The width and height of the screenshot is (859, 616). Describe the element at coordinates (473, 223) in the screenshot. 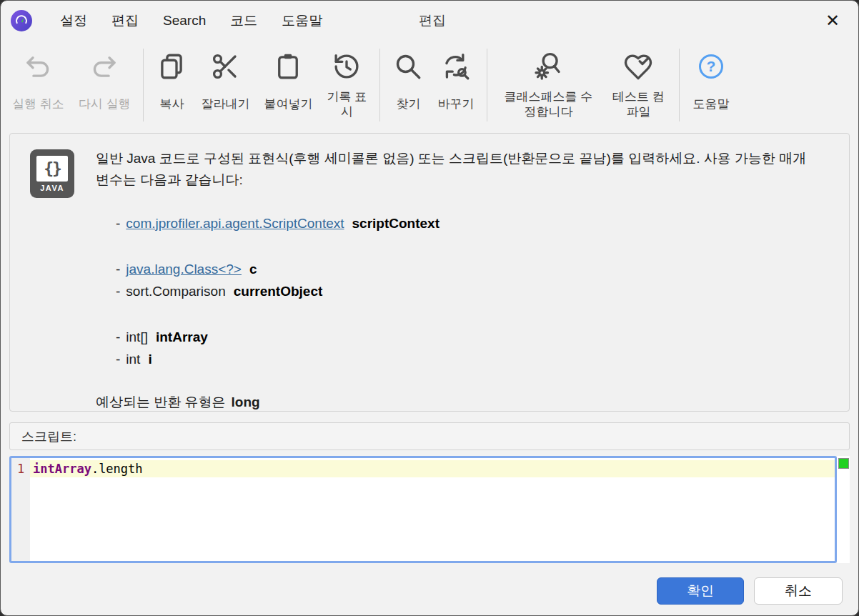

I see `parameter-row-scriptcontext: -com.jprofiler.api.agent.ScriptContextsc…` at that location.